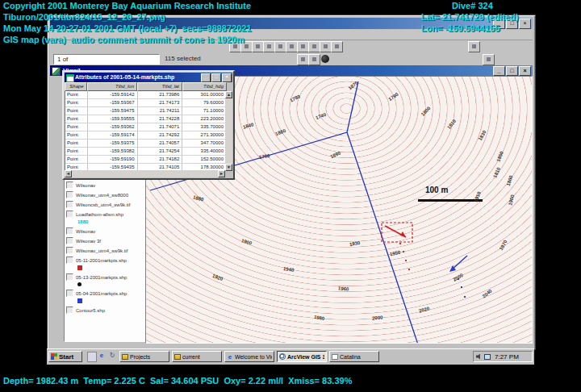  Describe the element at coordinates (146, 119) in the screenshot. I see `table-row: Point-159.5955521.74228223.20000` at that location.